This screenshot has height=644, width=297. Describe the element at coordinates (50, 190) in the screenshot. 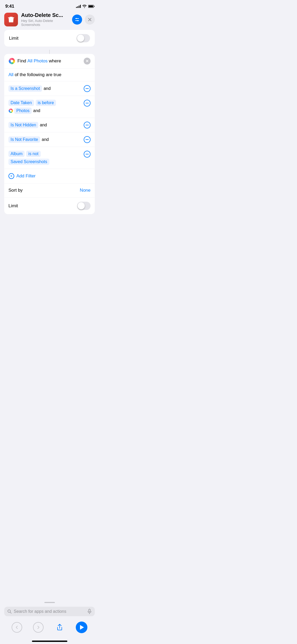

I see `sort-by-row: Sort by None` at that location.